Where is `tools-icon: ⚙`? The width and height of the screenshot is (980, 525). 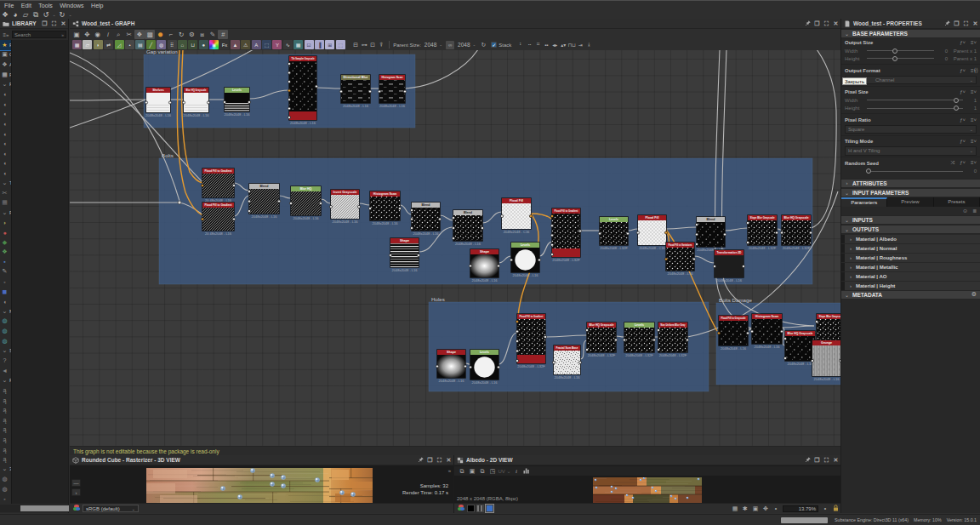
tools-icon: ⚙ is located at coordinates (191, 34).